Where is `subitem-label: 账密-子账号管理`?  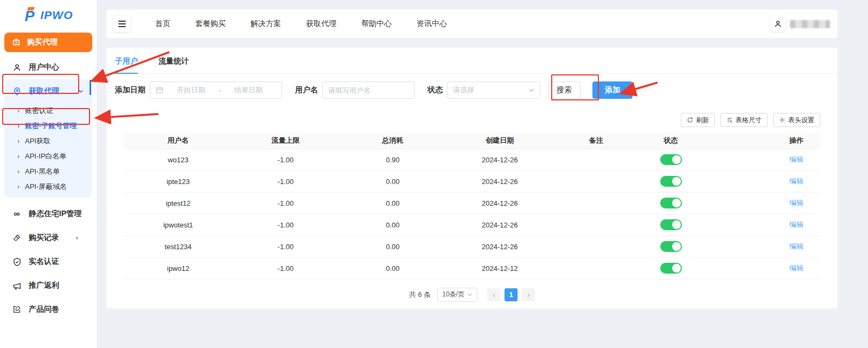
subitem-label: 账密-子账号管理 is located at coordinates (51, 126).